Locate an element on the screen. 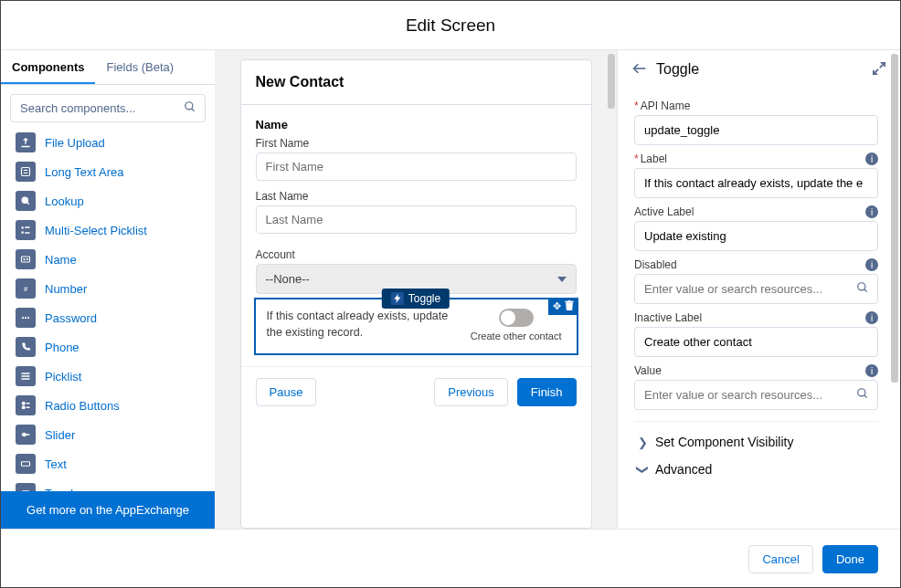  component-item-number: #Number is located at coordinates (111, 289).